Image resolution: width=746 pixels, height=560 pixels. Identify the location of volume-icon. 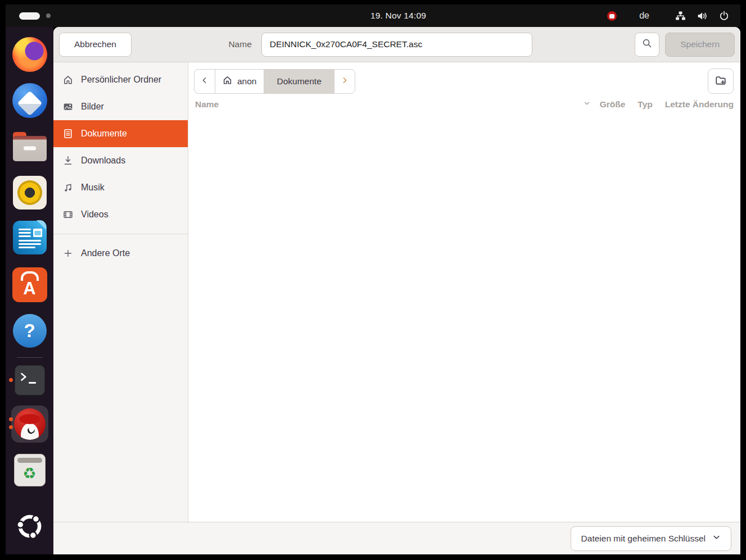
(703, 16).